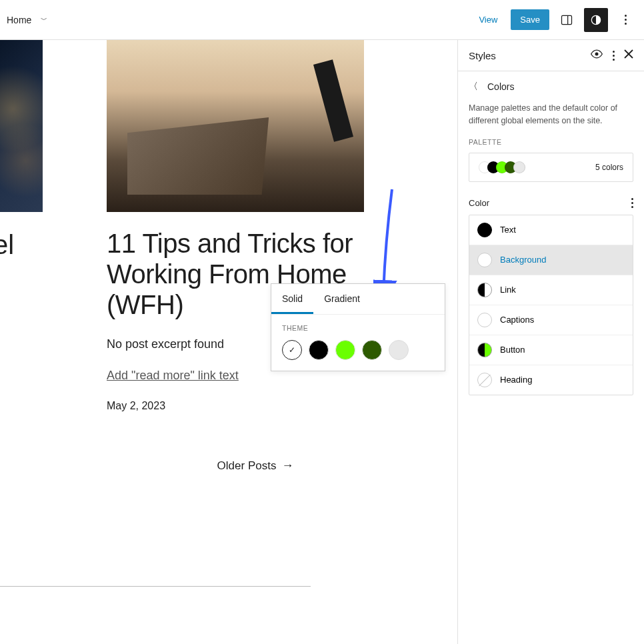  What do you see at coordinates (551, 167) in the screenshot?
I see `palette-box: 5 colors` at bounding box center [551, 167].